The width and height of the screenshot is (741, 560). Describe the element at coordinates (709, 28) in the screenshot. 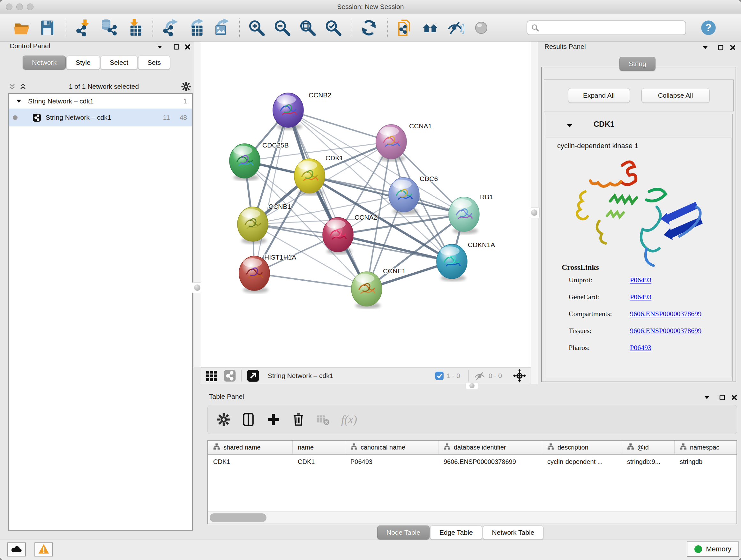

I see `help-icon: ?` at that location.